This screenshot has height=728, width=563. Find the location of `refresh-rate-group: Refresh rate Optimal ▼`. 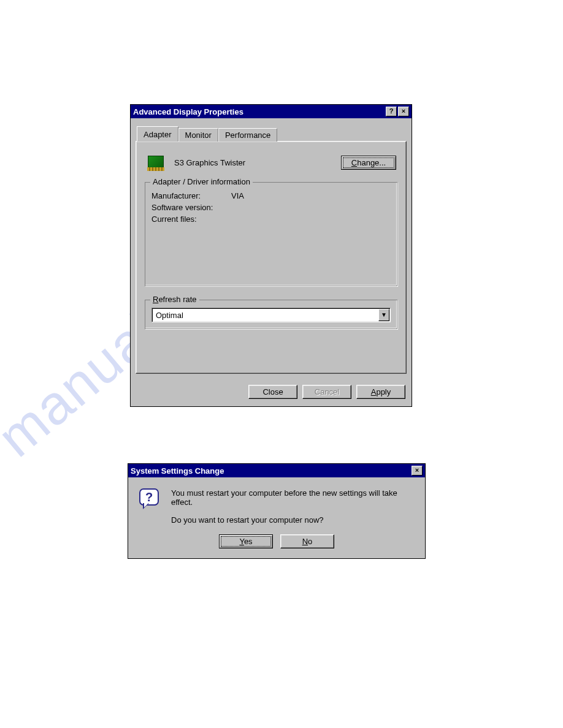

refresh-rate-group: Refresh rate Optimal ▼ is located at coordinates (271, 314).